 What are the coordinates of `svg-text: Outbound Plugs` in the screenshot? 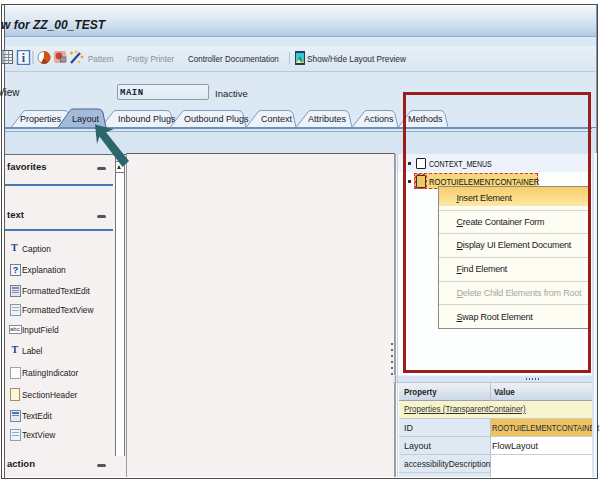 It's located at (216, 119).